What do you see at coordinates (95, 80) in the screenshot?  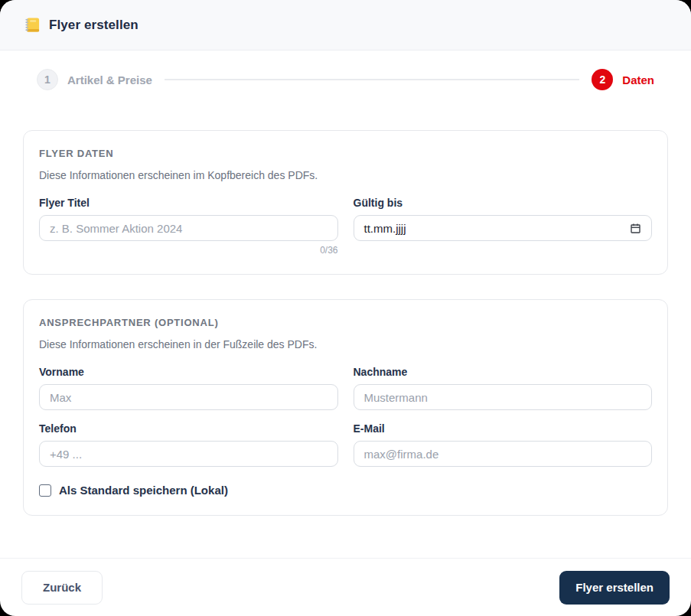 I see `step-artikel-preise: 1 Artikel & Preise` at bounding box center [95, 80].